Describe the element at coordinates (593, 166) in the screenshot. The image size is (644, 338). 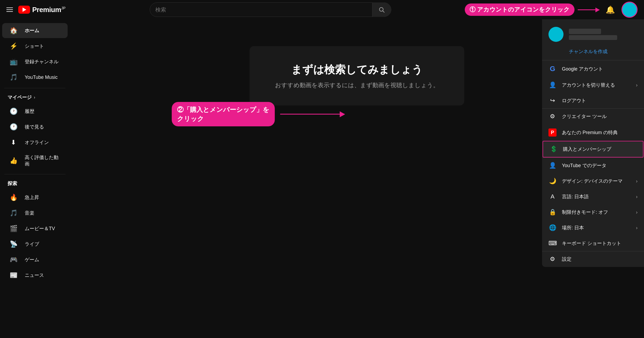
I see `dropdown-youtube-data: 👤 YouTube でのデータ` at that location.